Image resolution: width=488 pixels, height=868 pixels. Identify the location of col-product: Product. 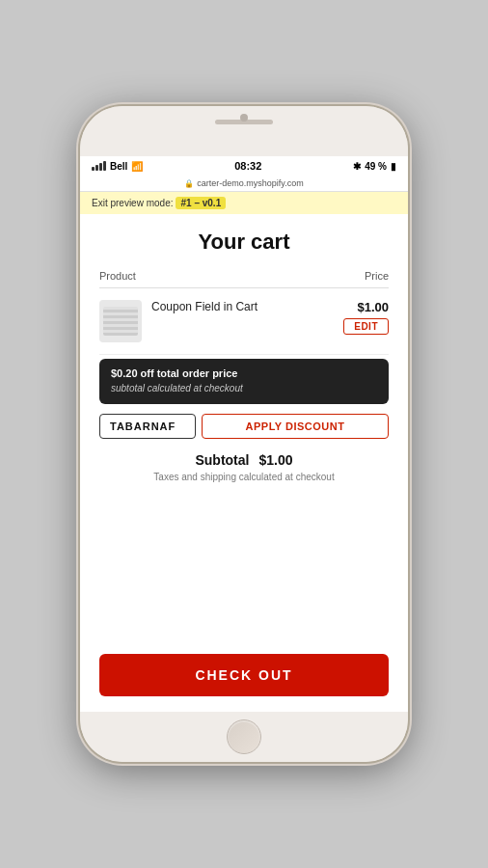
(118, 276).